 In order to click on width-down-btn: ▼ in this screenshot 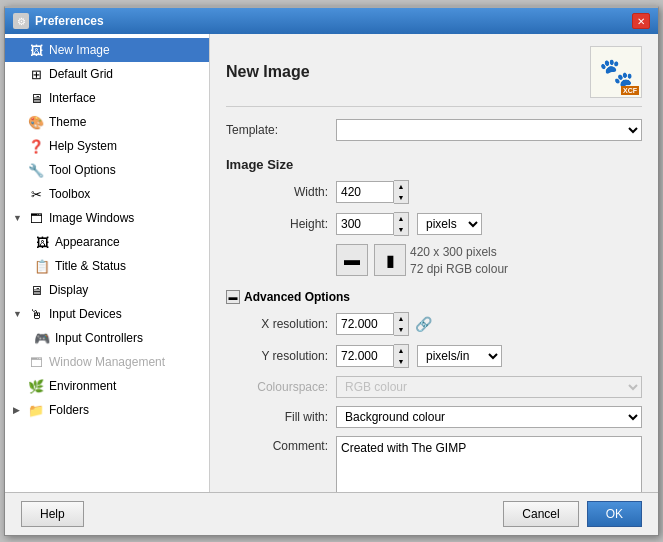, I will do `click(401, 198)`.